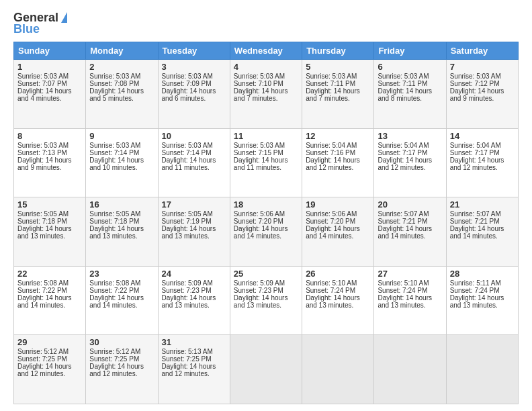  Describe the element at coordinates (122, 163) in the screenshot. I see `day-cell: 9Sunrise: 5:03 AMSunset: 7:14 PMDaylight…` at that location.